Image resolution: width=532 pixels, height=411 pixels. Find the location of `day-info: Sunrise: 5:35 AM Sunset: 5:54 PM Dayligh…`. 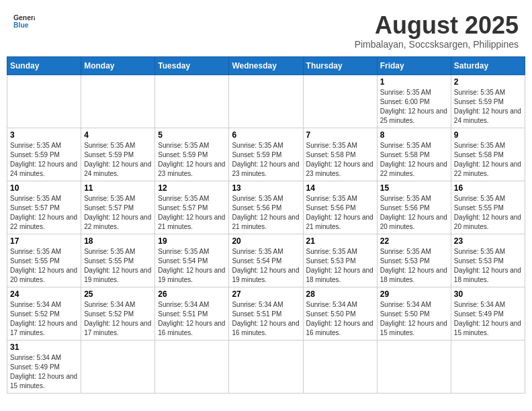

day-info: Sunrise: 5:35 AM Sunset: 5:54 PM Dayligh… is located at coordinates (192, 266).